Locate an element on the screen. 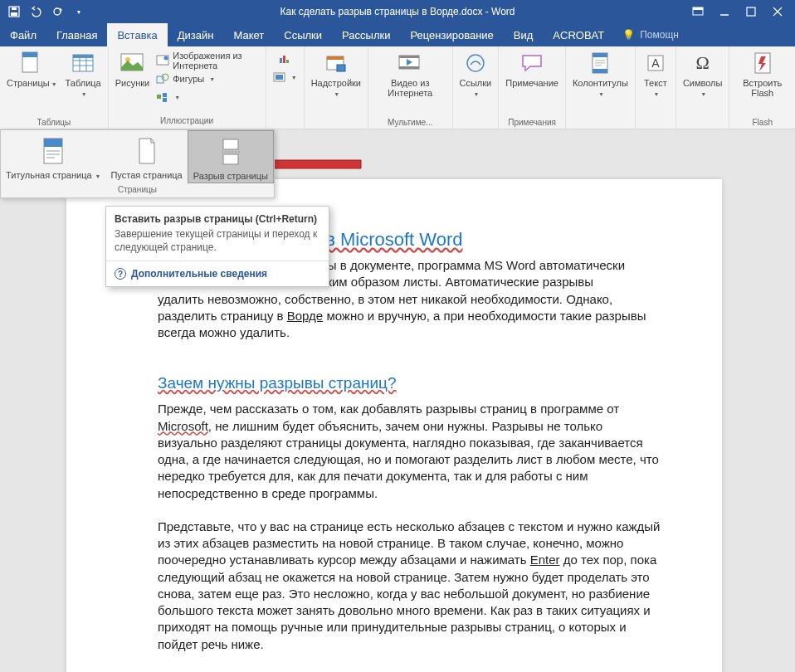 The height and width of the screenshot is (672, 795). pictures-icon is located at coordinates (132, 63).